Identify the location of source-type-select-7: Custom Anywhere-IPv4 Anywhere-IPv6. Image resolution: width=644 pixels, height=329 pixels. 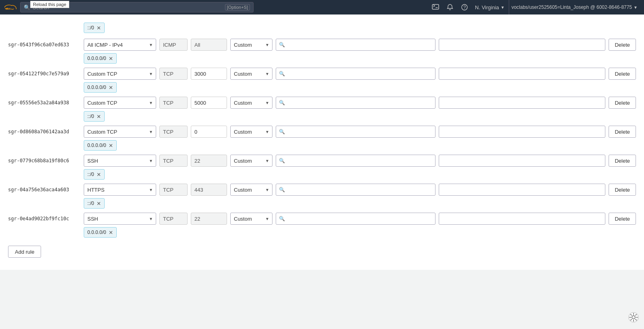
(251, 219).